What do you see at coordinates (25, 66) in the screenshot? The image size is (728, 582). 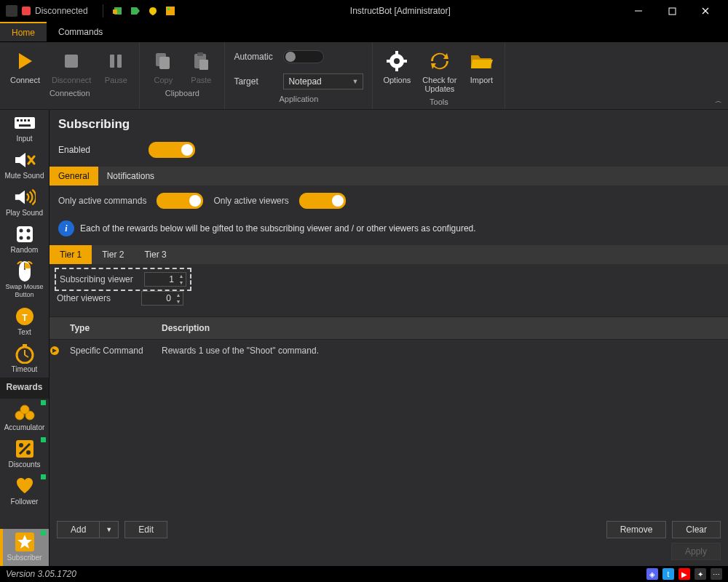 I see `connect-button: Connect` at bounding box center [25, 66].